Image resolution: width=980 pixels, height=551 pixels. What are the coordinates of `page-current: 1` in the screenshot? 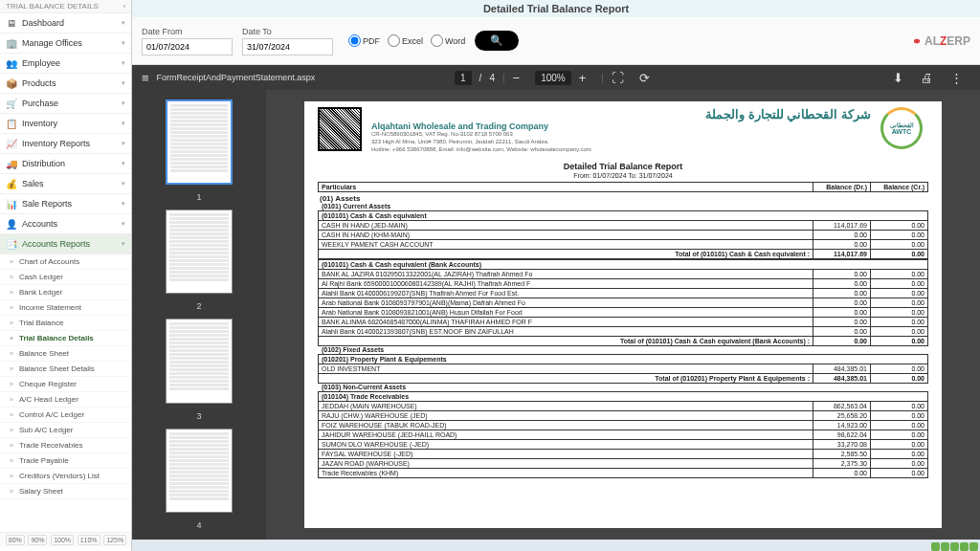 It's located at (463, 78).